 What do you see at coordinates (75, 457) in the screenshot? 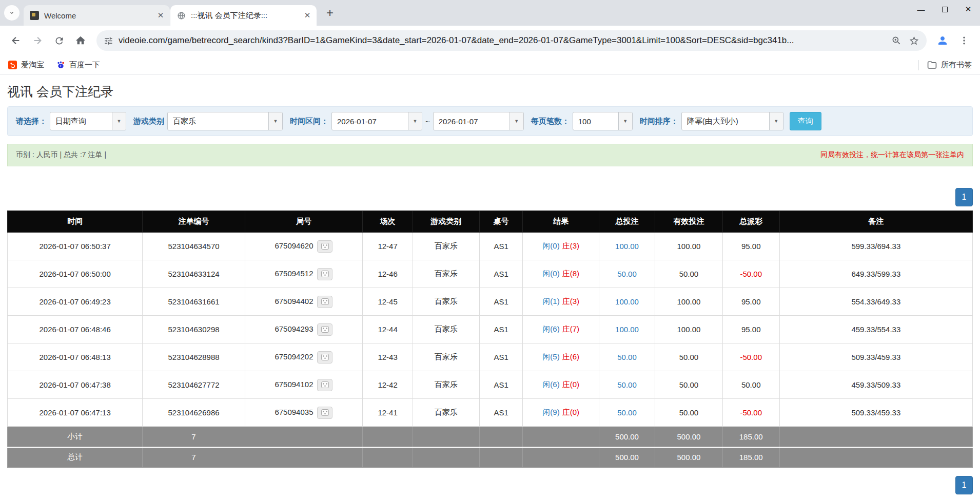
I see `summary-cell: 总计` at bounding box center [75, 457].